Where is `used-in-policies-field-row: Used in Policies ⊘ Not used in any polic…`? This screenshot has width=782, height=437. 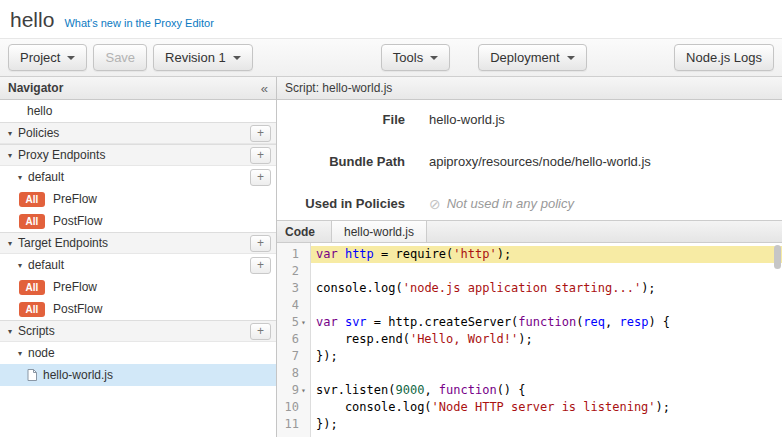 used-in-policies-field-row: Used in Policies ⊘ Not used in any polic… is located at coordinates (530, 204).